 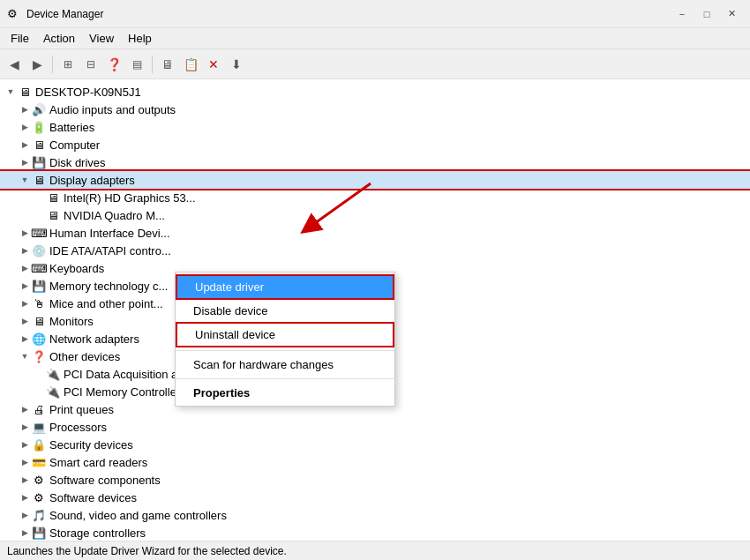 What do you see at coordinates (707, 14) in the screenshot?
I see `window-controls: − □ ✕` at bounding box center [707, 14].